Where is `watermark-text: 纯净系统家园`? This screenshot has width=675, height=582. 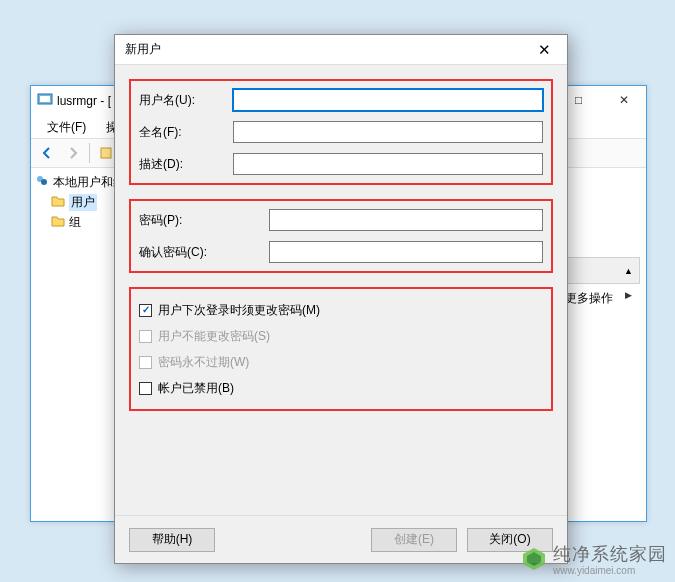
watermark-text: 纯净系统家园 is located at coordinates (610, 555).